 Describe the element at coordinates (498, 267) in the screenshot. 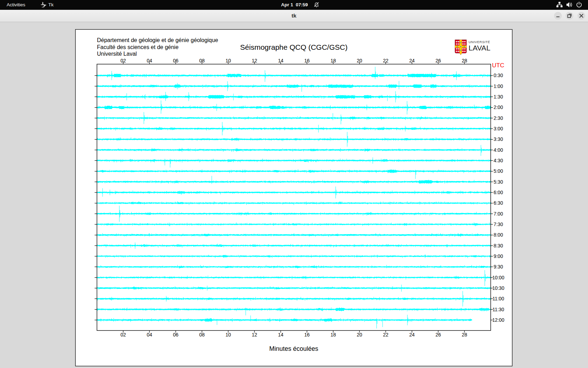

I see `svg-text: 9:30` at that location.